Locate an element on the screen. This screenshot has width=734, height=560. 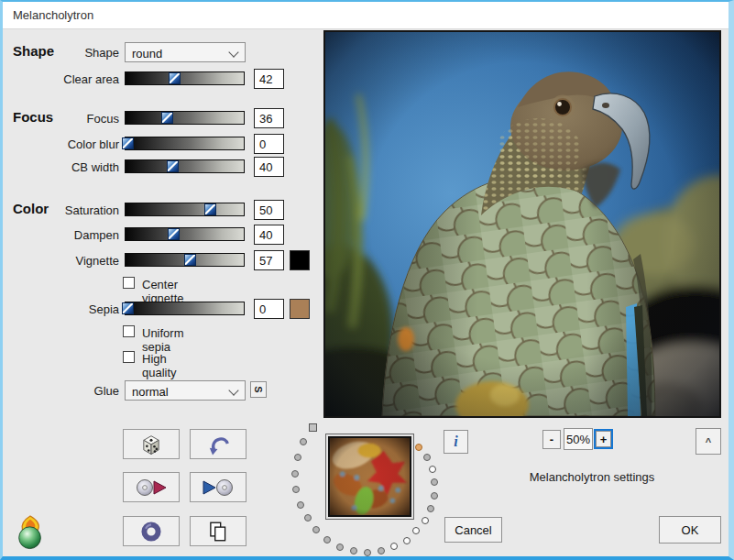
preset-slot-square is located at coordinates (313, 427).